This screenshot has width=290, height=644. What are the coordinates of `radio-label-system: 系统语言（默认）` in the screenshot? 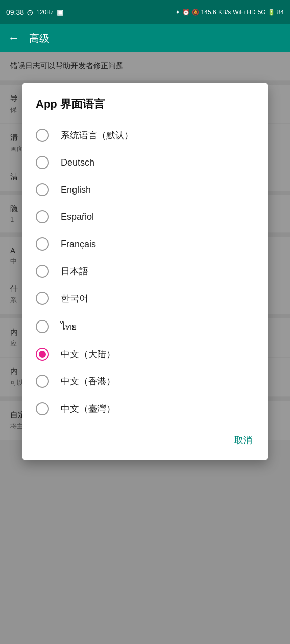 It's located at (97, 135).